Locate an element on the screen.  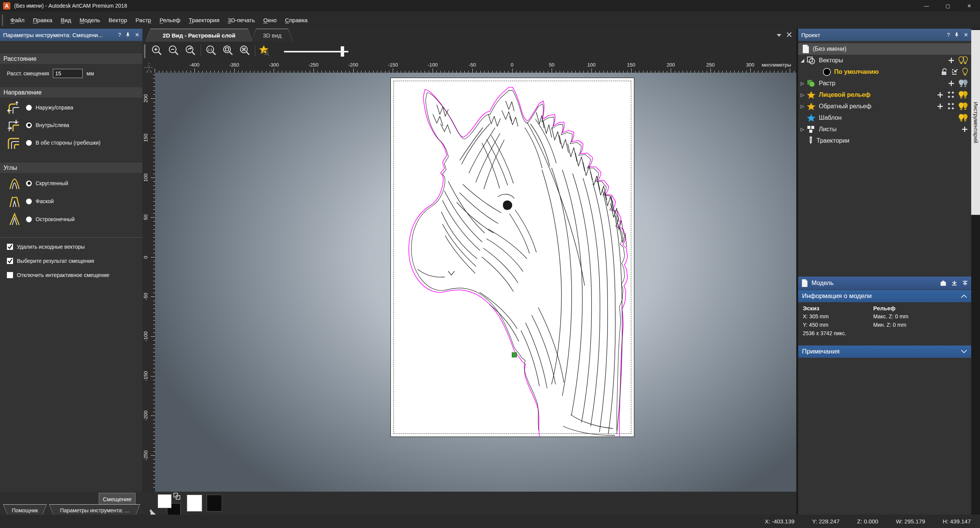
zoom-previous-icon is located at coordinates (190, 51).